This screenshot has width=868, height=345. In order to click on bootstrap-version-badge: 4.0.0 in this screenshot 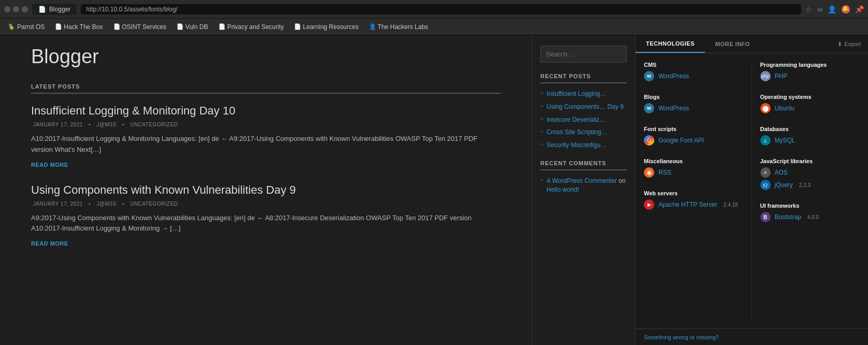, I will do `click(813, 218)`.